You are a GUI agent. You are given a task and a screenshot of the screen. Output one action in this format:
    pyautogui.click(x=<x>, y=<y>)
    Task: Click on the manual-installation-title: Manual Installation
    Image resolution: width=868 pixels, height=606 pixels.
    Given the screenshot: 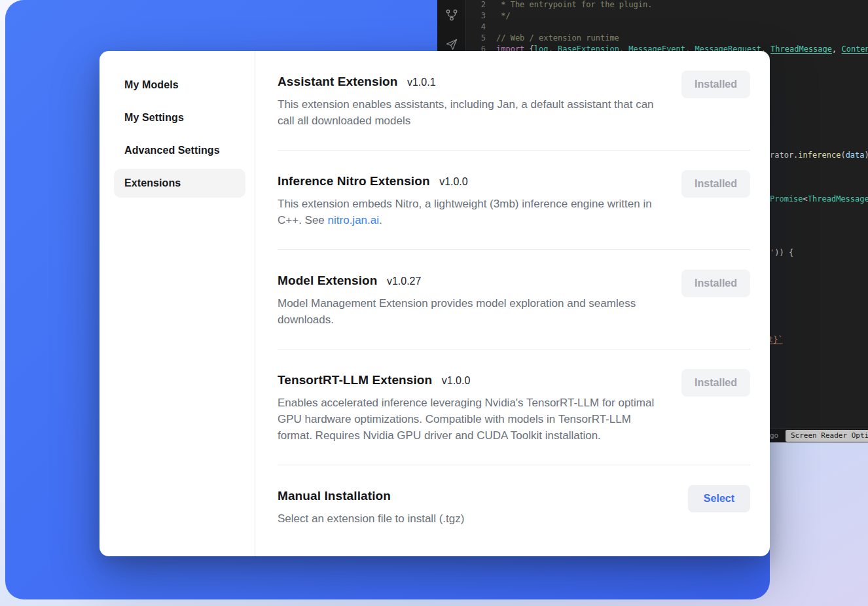 What is the action you would take?
    pyautogui.click(x=334, y=496)
    